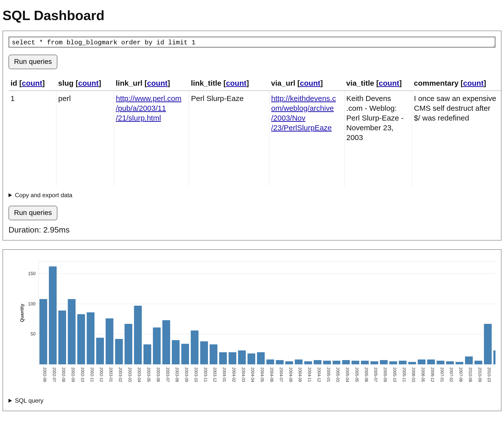 The image size is (504, 444). I want to click on svg-text: 2003-05, so click(149, 375).